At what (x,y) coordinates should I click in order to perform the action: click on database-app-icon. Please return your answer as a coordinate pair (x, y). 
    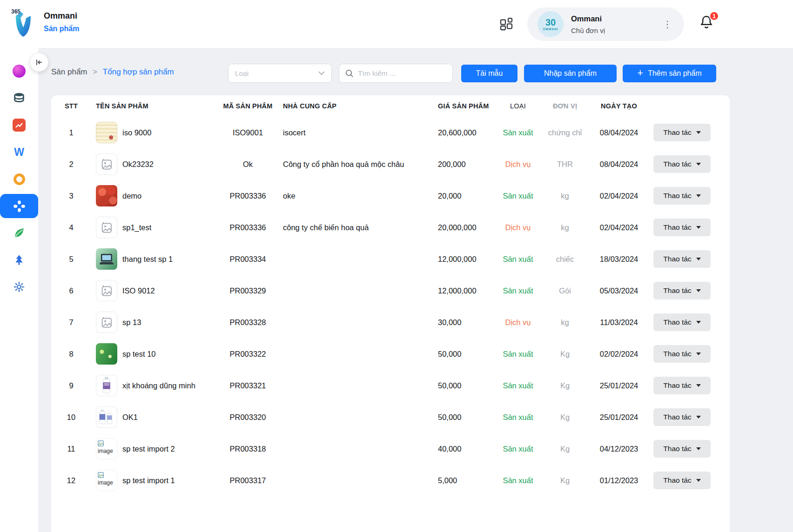
    Looking at the image, I should click on (19, 98).